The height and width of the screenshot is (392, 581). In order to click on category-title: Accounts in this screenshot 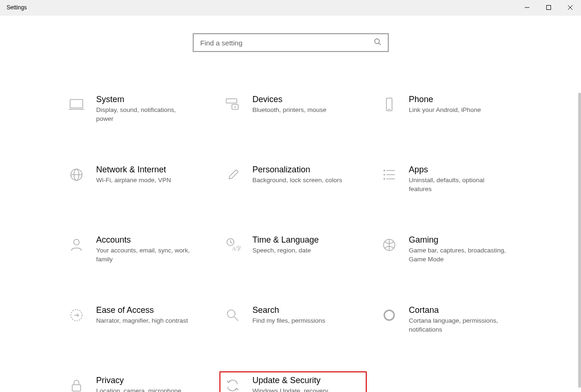, I will do `click(151, 240)`.